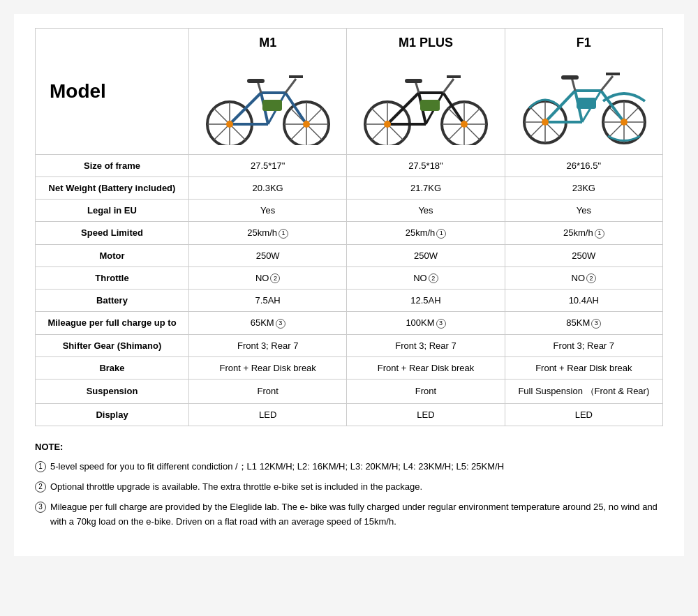  Describe the element at coordinates (584, 255) in the screenshot. I see `f1-value-cell: 250W` at that location.